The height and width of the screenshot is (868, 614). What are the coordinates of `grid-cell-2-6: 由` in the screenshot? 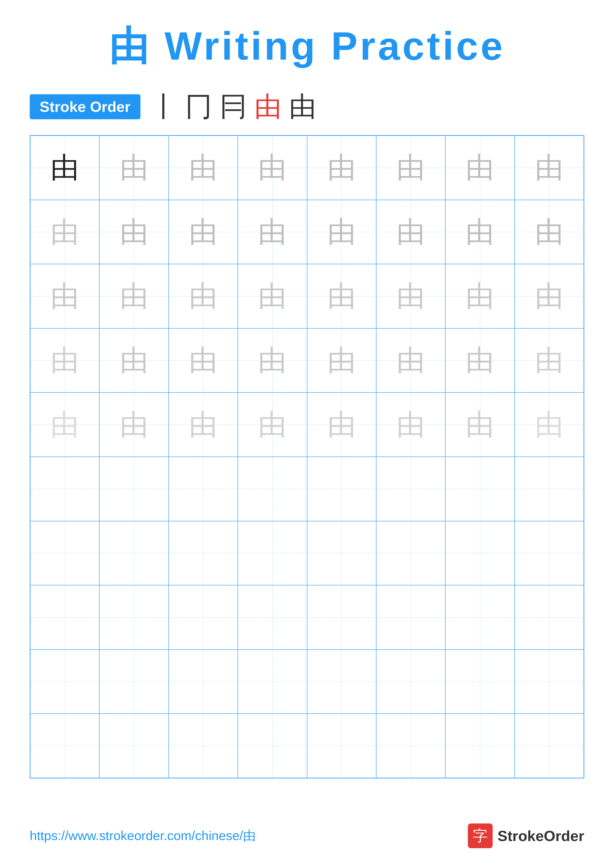 It's located at (480, 296).